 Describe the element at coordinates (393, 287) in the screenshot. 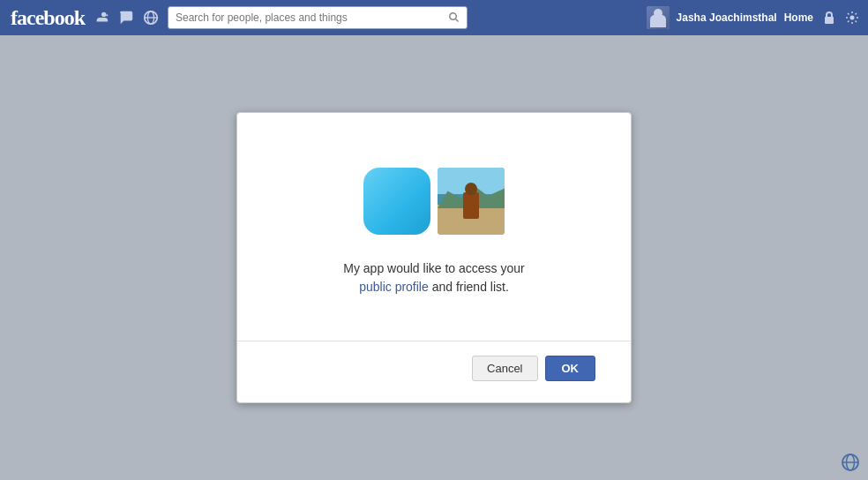

I see `public-profile-link: public profile` at that location.